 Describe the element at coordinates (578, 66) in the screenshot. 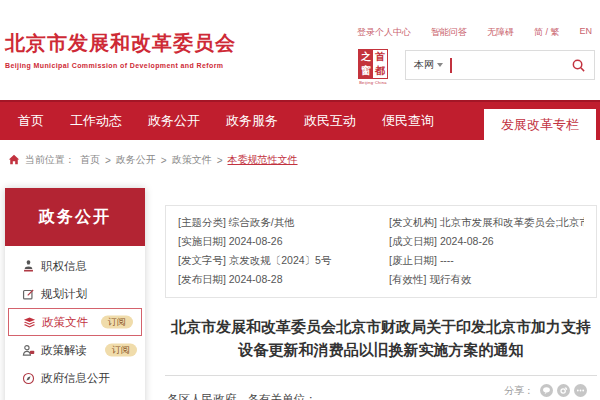

I see `search-icon` at that location.